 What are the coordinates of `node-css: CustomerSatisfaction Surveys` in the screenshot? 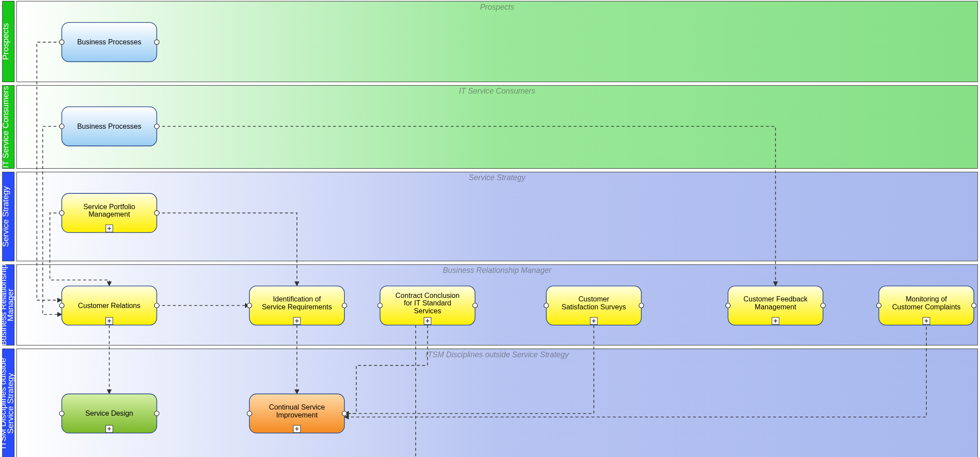 It's located at (594, 306).